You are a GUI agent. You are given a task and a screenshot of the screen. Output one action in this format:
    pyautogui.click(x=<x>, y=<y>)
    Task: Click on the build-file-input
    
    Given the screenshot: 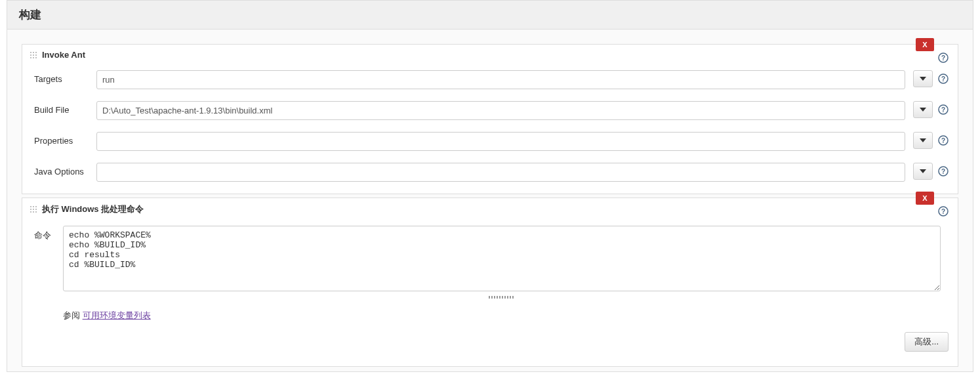 What is the action you would take?
    pyautogui.click(x=501, y=110)
    